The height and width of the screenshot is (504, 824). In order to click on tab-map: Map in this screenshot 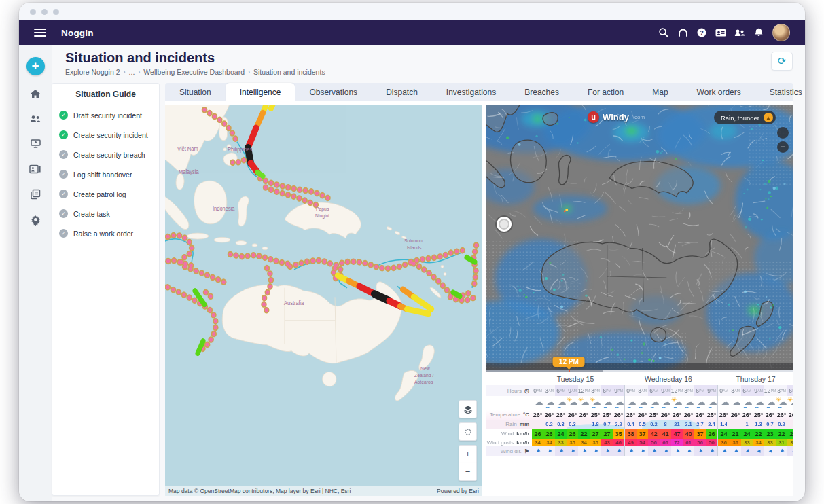, I will do `click(660, 92)`.